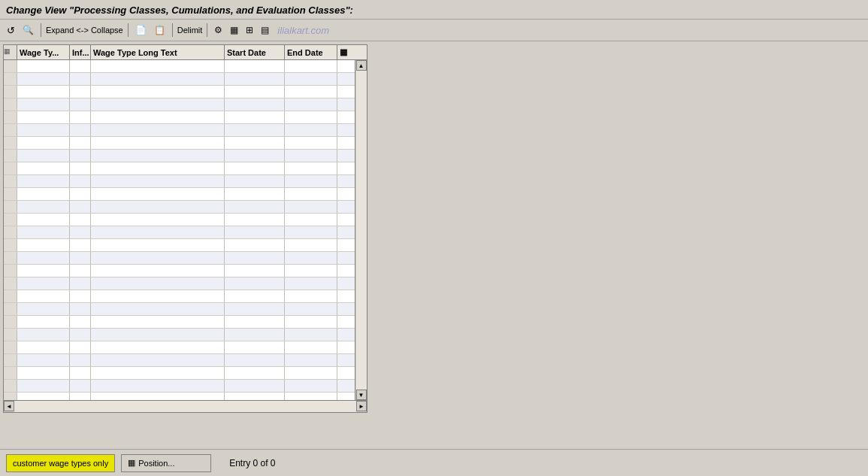 The height and width of the screenshot is (476, 868). Describe the element at coordinates (159, 30) in the screenshot. I see `toolbar-copy2-btn: 📋` at that location.